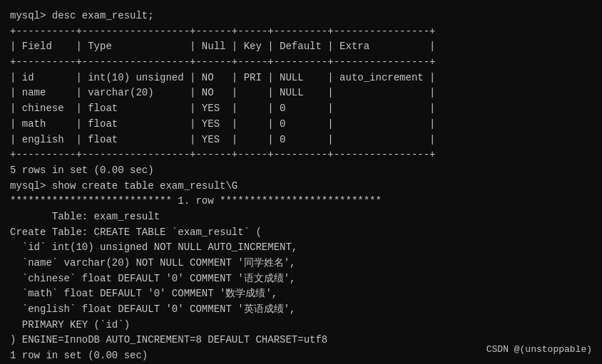 Image resolution: width=602 pixels, height=364 pixels. Describe the element at coordinates (301, 294) in the screenshot. I see `line-20: `math` float DEFAULT '0' COMMENT '数学成绩',` at that location.